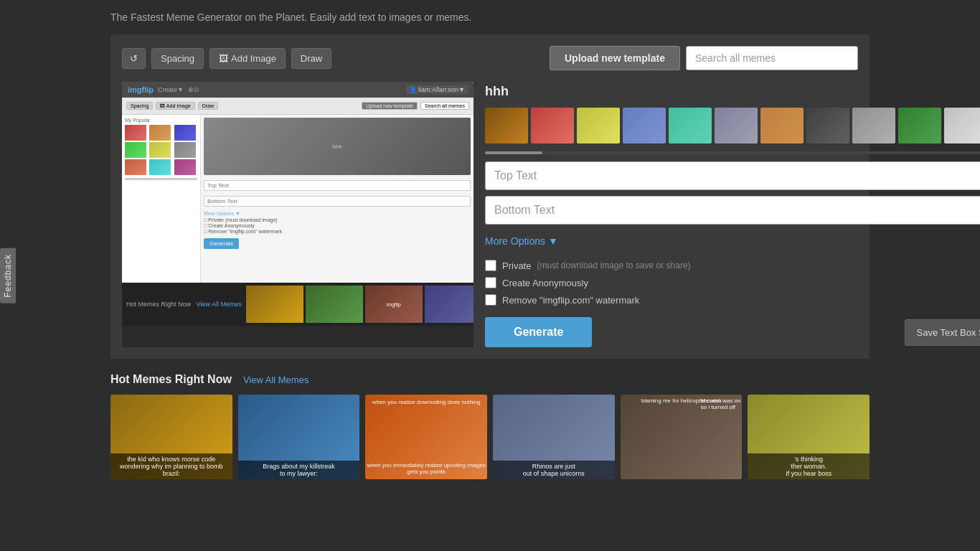  Describe the element at coordinates (298, 90) in the screenshot. I see `inner-nav-bar: imgflip Create▼ ⊕⊙ 👤 liam:Allan:son▼` at that location.